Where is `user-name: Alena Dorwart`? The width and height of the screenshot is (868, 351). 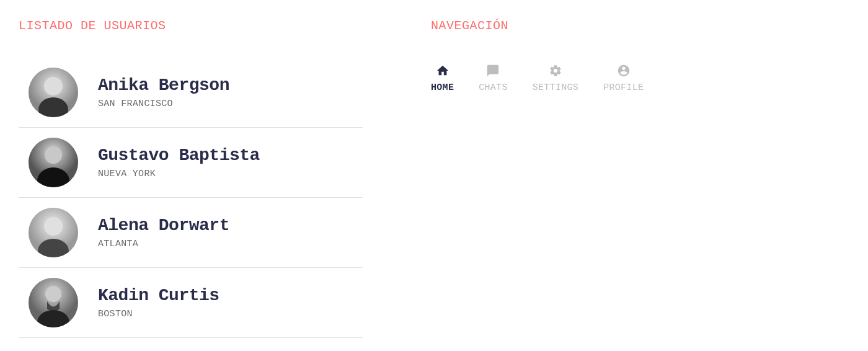 user-name: Alena Dorwart is located at coordinates (164, 226).